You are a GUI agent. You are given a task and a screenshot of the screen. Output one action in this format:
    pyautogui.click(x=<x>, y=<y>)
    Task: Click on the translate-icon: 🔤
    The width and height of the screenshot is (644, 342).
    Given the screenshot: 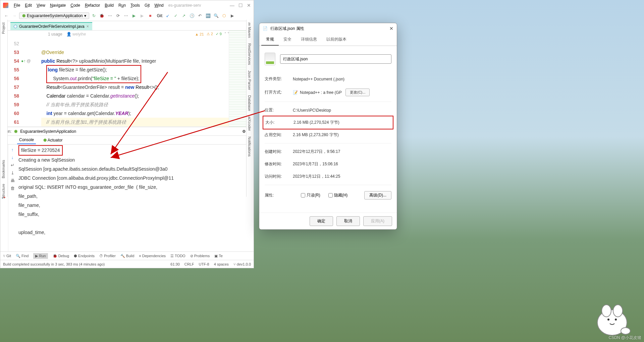 What is the action you would take?
    pyautogui.click(x=208, y=16)
    